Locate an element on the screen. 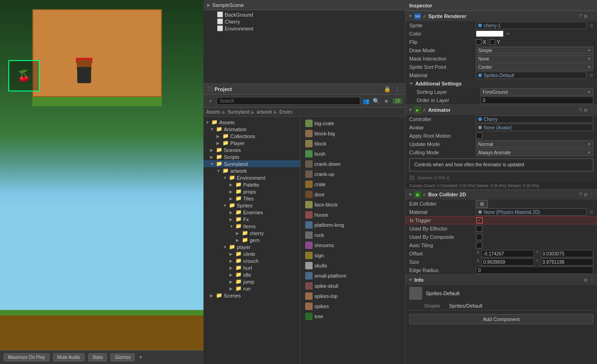 This screenshot has height=364, width=597. tree-item-cherry: ▶ 📁 cherry is located at coordinates (252, 233).